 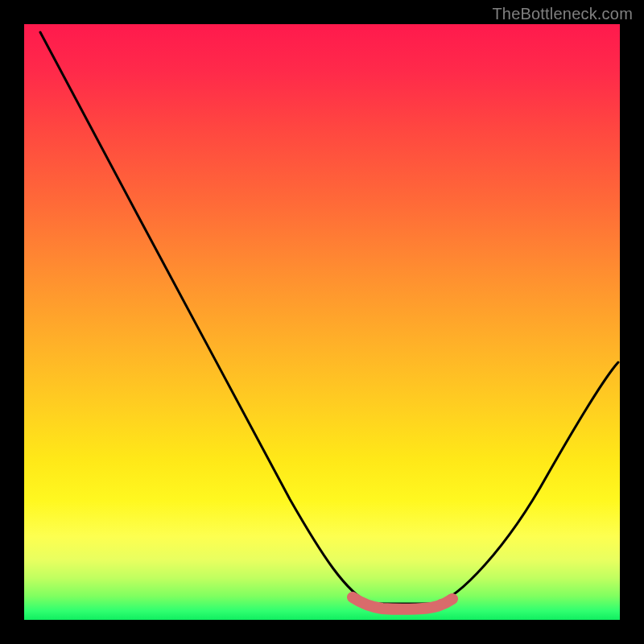 I want to click on watermark-text: TheBottleneck.com, so click(x=562, y=14).